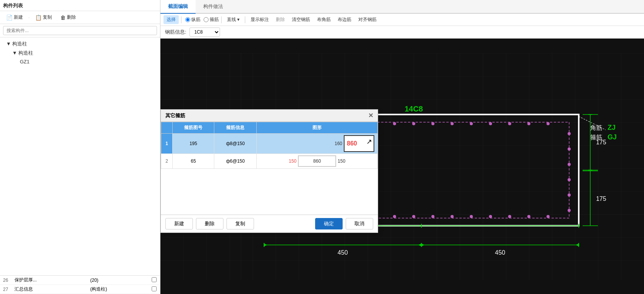  What do you see at coordinates (270, 161) in the screenshot?
I see `dialog-row-2: 2 65 ф6@150 150 860 150` at bounding box center [270, 161].